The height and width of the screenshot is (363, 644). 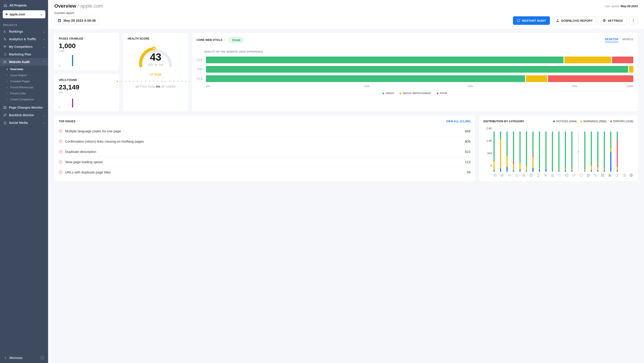 What do you see at coordinates (24, 47) in the screenshot?
I see `nav-competitors: My Competitors ⌄` at bounding box center [24, 47].